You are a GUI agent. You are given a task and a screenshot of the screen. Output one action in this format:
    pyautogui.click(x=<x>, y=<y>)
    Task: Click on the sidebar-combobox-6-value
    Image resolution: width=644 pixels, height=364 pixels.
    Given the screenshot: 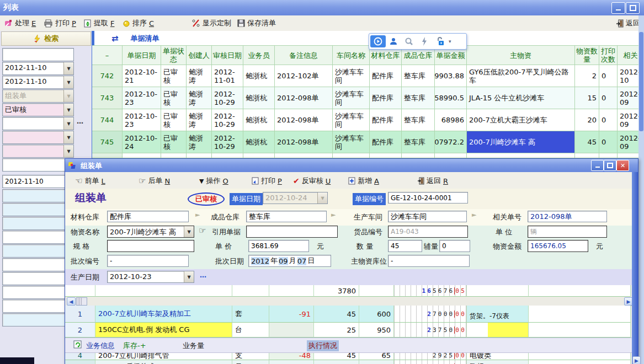 What is the action you would take?
    pyautogui.click(x=33, y=124)
    